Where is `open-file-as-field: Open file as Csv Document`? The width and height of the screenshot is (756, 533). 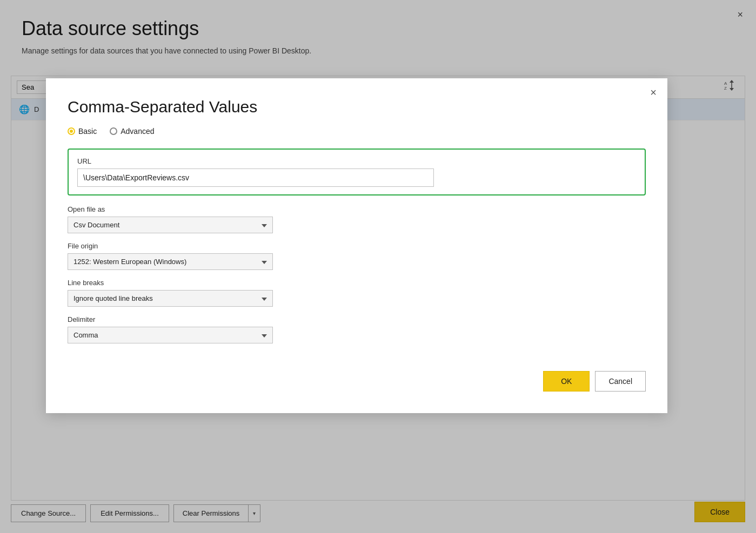 open-file-as-field: Open file as Csv Document is located at coordinates (357, 219).